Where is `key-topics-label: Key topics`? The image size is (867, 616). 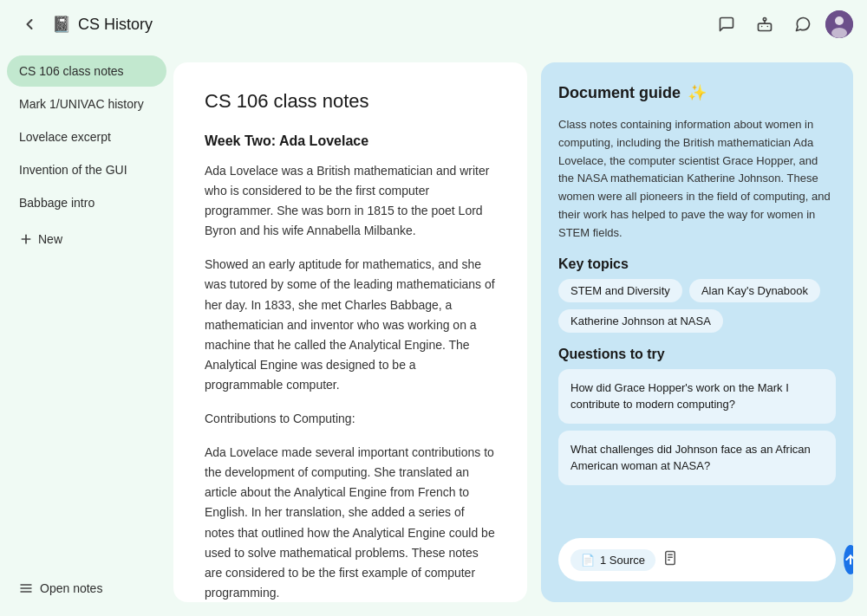 key-topics-label: Key topics is located at coordinates (697, 264).